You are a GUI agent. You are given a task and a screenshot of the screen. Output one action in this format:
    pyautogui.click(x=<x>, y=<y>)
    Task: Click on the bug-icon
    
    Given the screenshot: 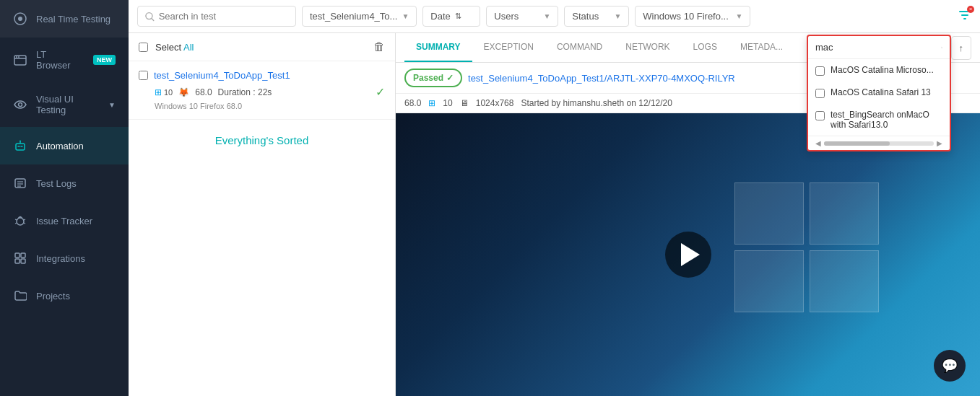 What is the action you would take?
    pyautogui.click(x=20, y=221)
    